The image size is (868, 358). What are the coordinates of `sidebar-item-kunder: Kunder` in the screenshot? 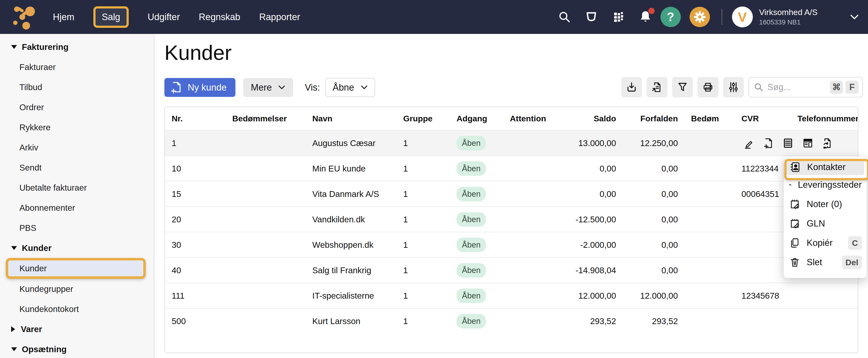 It's located at (75, 268).